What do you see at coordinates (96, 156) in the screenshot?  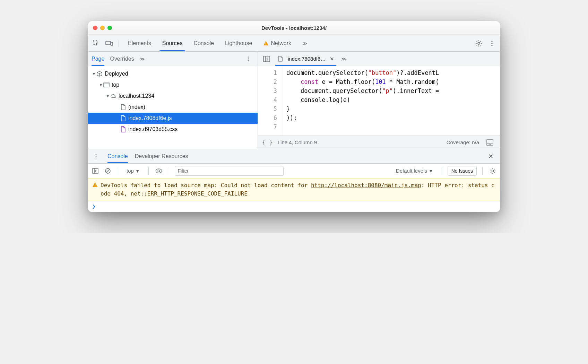 I see `drawer-menu-icon` at bounding box center [96, 156].